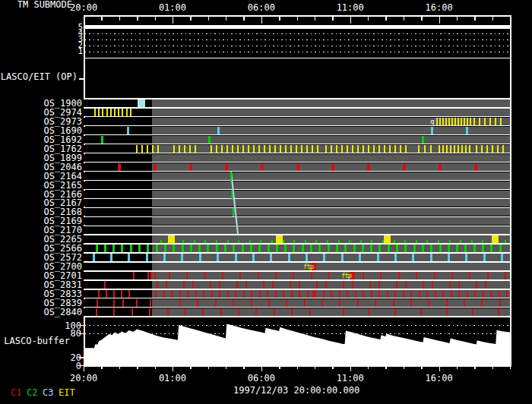 This screenshot has height=404, width=532. I want to click on row-label: OS_1899, so click(41, 158).